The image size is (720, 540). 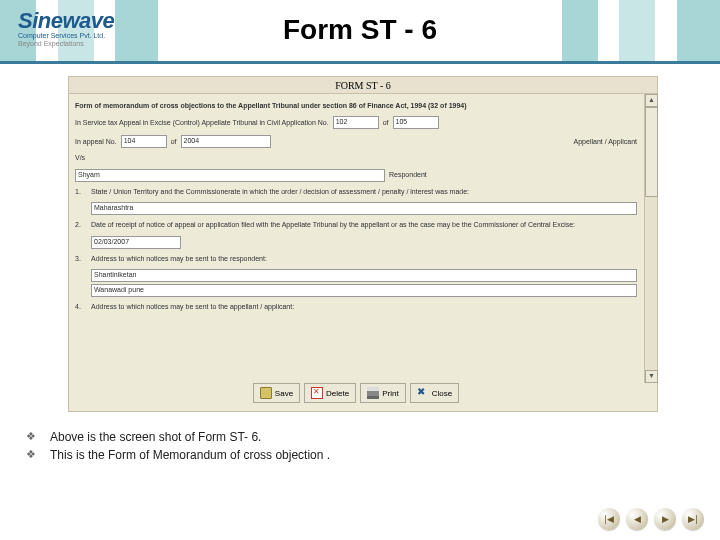 I want to click on delete-icon, so click(x=317, y=393).